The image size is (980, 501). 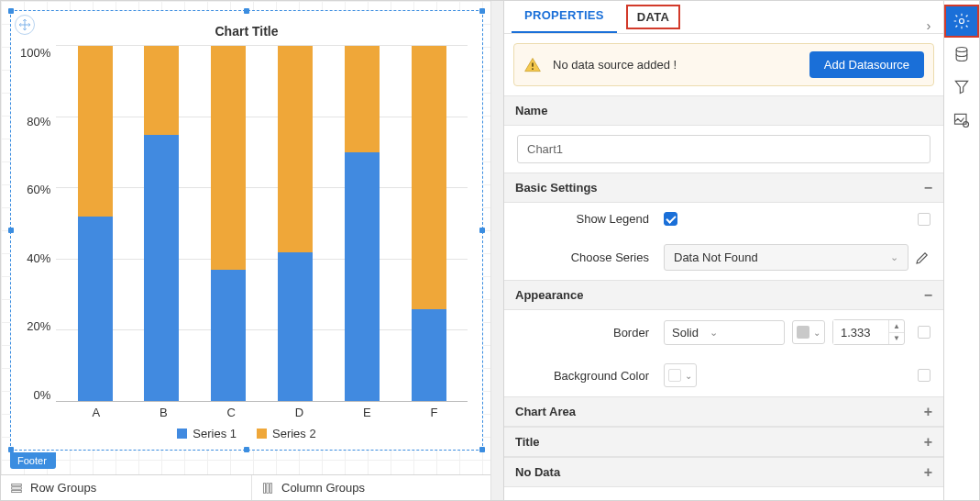 What do you see at coordinates (724, 149) in the screenshot?
I see `chart-name-input` at bounding box center [724, 149].